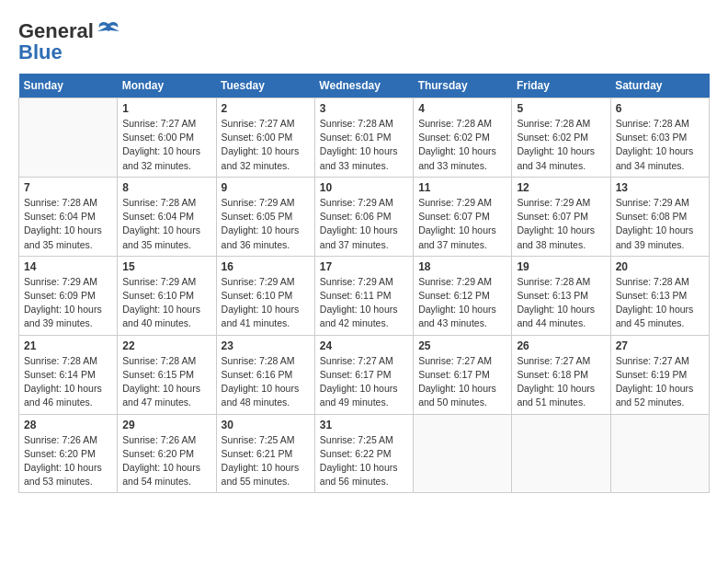 This screenshot has width=728, height=563. I want to click on day-number: 2, so click(266, 109).